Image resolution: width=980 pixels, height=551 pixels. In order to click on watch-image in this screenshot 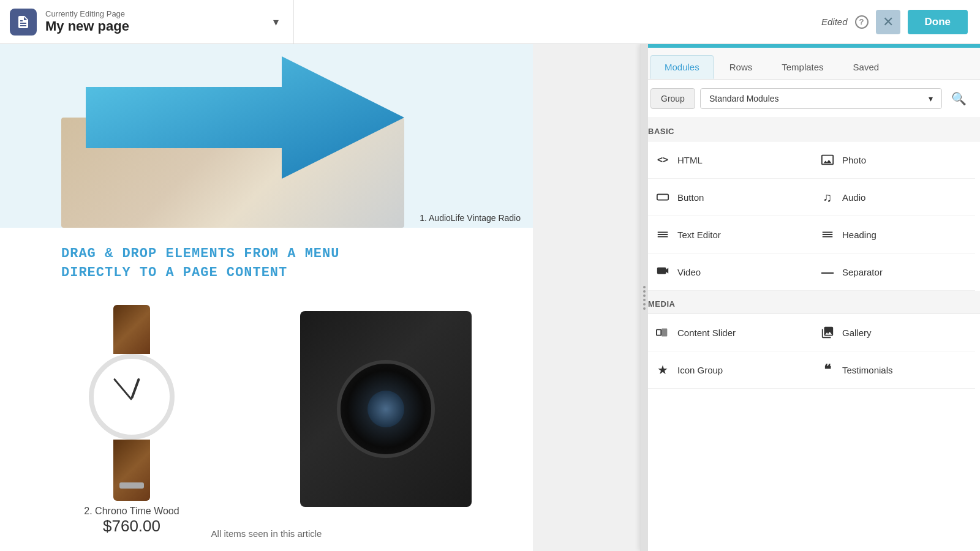, I will do `click(132, 403)`.